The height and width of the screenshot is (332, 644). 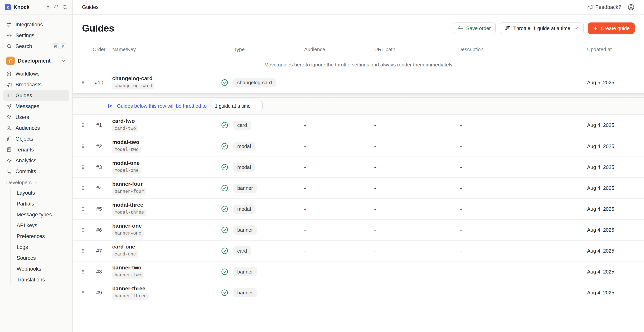 I want to click on sidebar-item-partials: Partials, so click(x=40, y=204).